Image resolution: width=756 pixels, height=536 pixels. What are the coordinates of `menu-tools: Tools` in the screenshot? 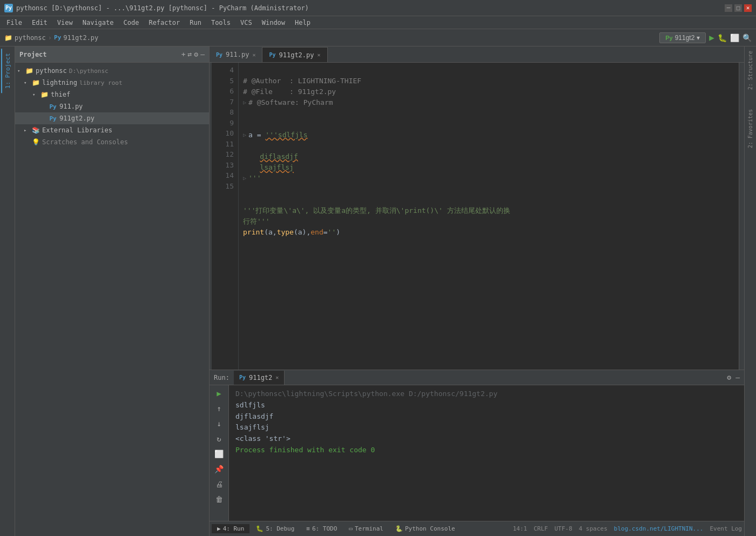 It's located at (221, 23).